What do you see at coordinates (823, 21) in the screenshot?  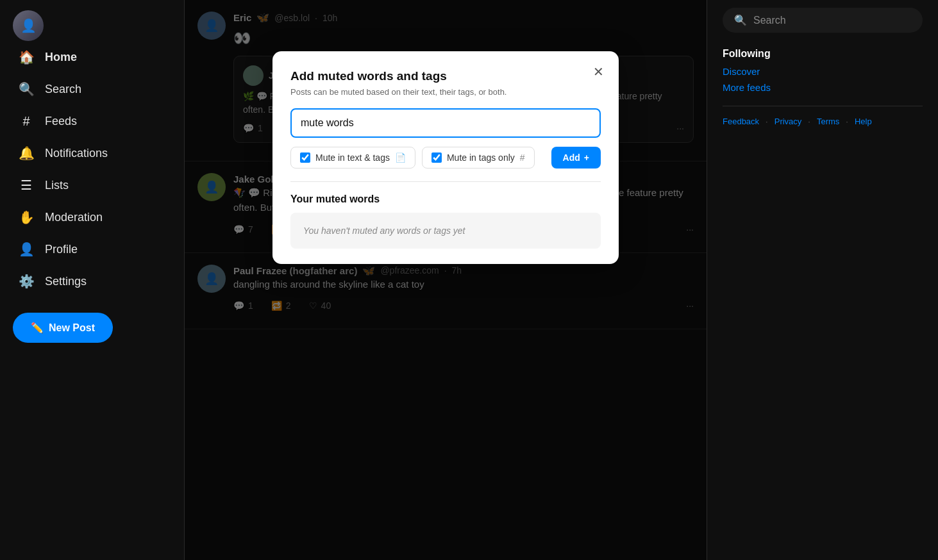 I see `search-box: 🔍` at bounding box center [823, 21].